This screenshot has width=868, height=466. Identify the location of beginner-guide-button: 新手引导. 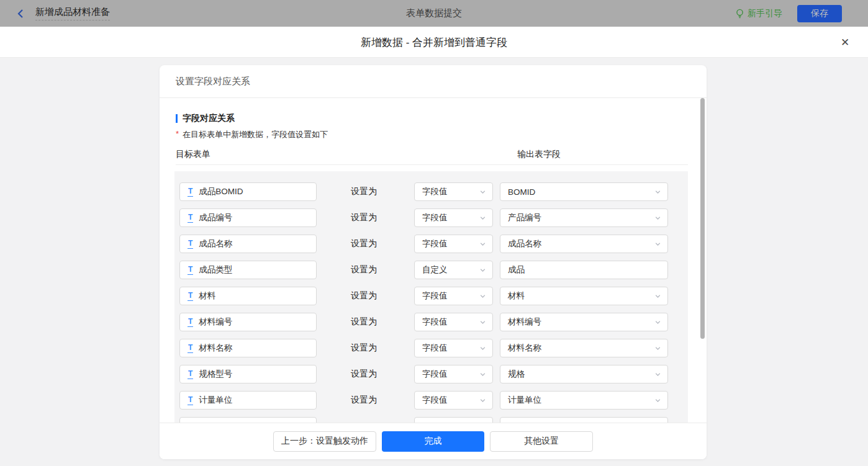
(759, 14).